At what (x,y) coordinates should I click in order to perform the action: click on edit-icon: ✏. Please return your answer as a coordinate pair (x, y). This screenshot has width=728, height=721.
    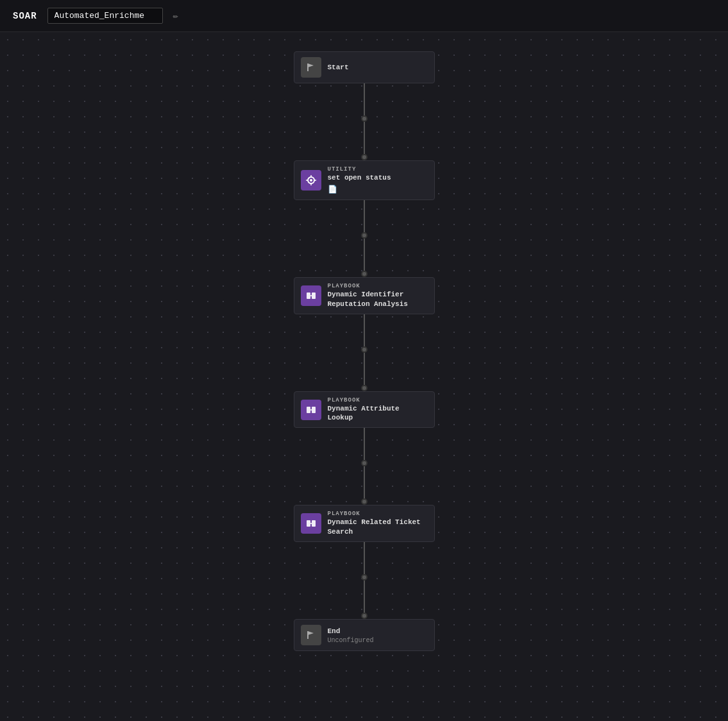
    Looking at the image, I should click on (176, 15).